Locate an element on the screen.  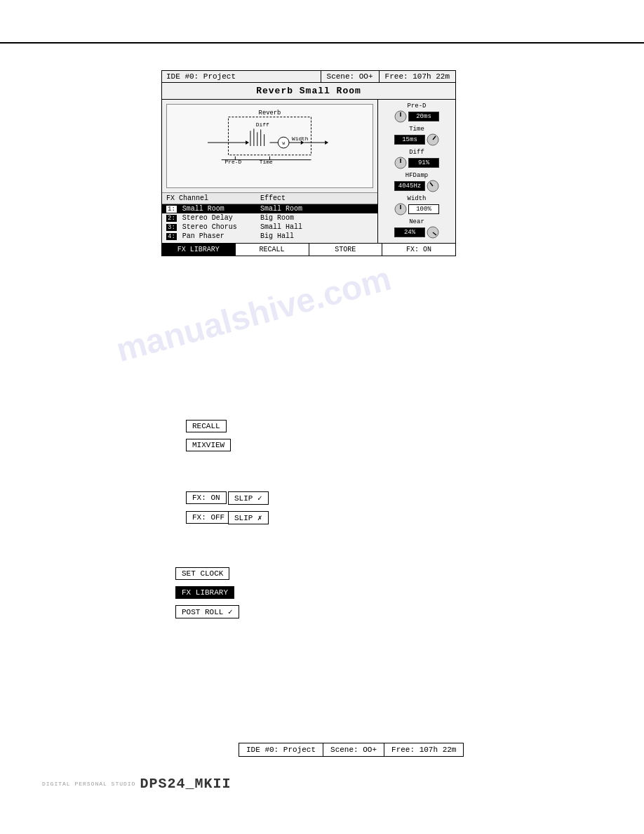
channel-row-1: 1: Small Room Small Room is located at coordinates (269, 209).